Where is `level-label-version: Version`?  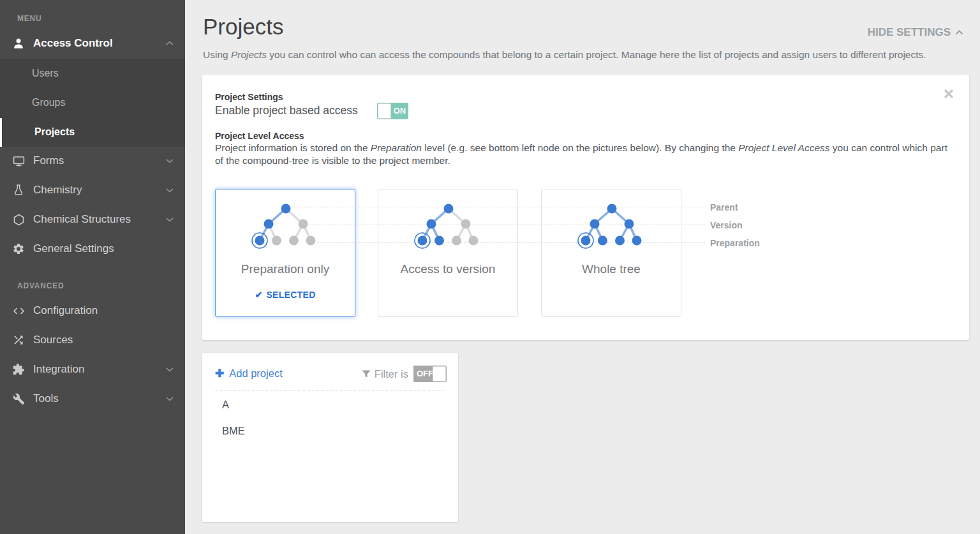 level-label-version: Version is located at coordinates (726, 225).